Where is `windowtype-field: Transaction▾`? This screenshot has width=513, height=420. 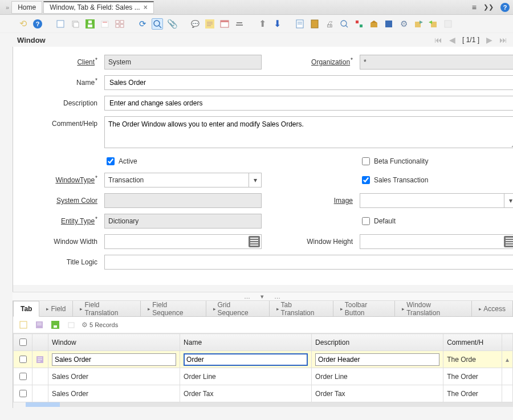
windowtype-field: Transaction▾ is located at coordinates (183, 180).